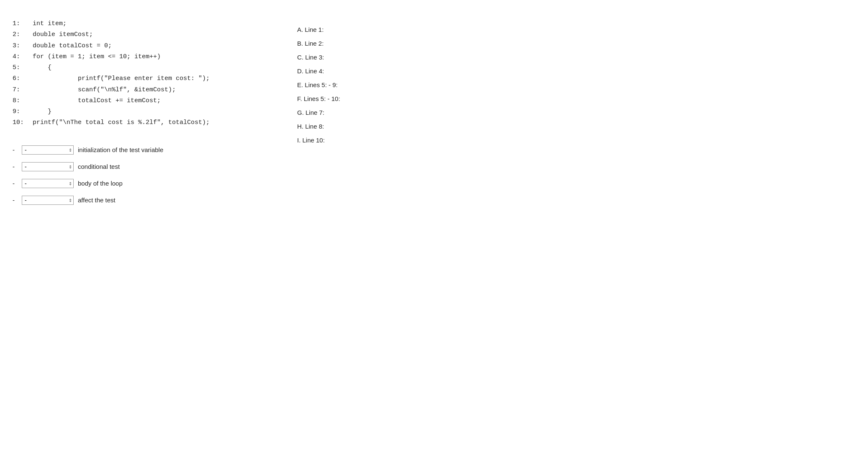 This screenshot has width=868, height=460. Describe the element at coordinates (576, 85) in the screenshot. I see `answer-row-5: E. Lines 5: - 9:` at that location.